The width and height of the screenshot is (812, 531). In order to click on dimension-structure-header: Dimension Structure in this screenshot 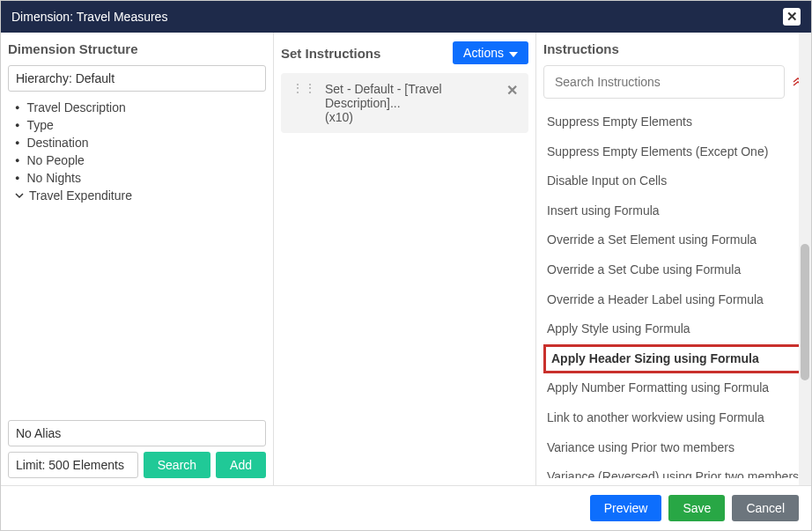, I will do `click(137, 49)`.